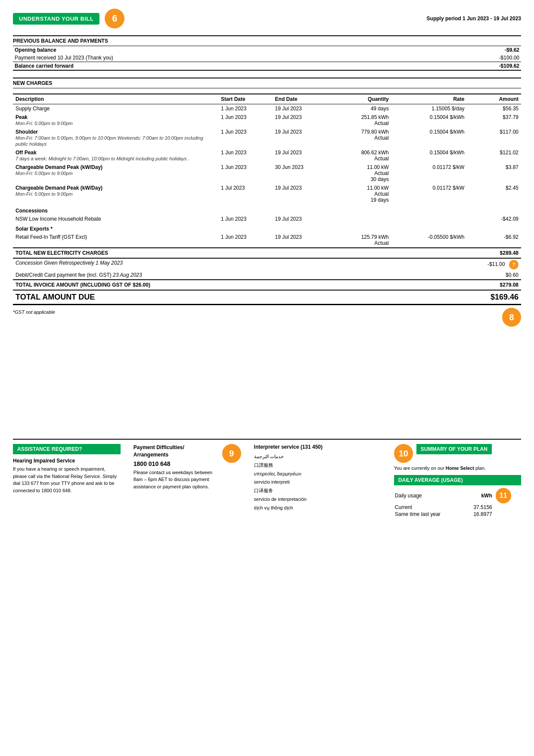 The width and height of the screenshot is (534, 756). What do you see at coordinates (514, 265) in the screenshot?
I see `badge-7: 7` at bounding box center [514, 265].